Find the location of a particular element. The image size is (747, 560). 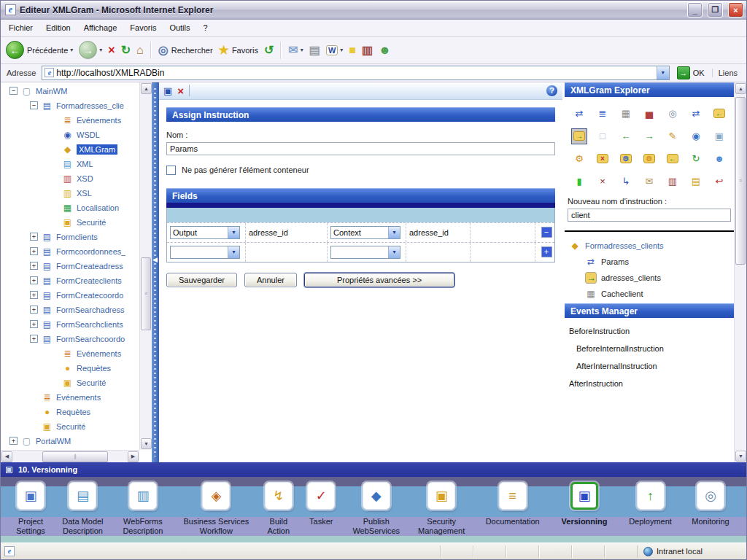

search-icon: ◎ is located at coordinates (673, 114).